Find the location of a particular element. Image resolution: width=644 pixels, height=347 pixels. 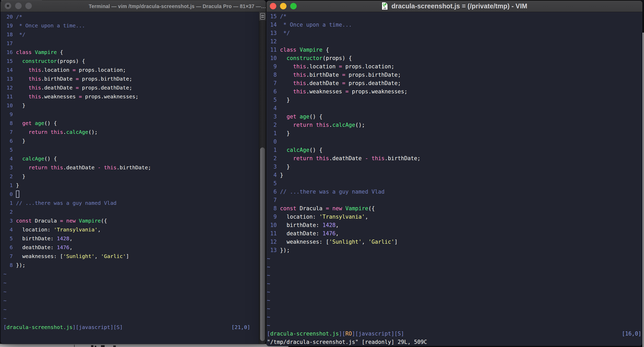

terminal-titlebar: Terminal — vim /tmp/dracula-screenshot.j… is located at coordinates (133, 6).